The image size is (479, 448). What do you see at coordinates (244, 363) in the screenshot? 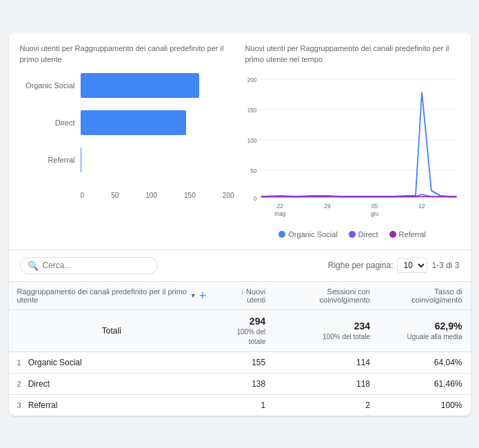
I see `row1-new-users: 155` at bounding box center [244, 363].